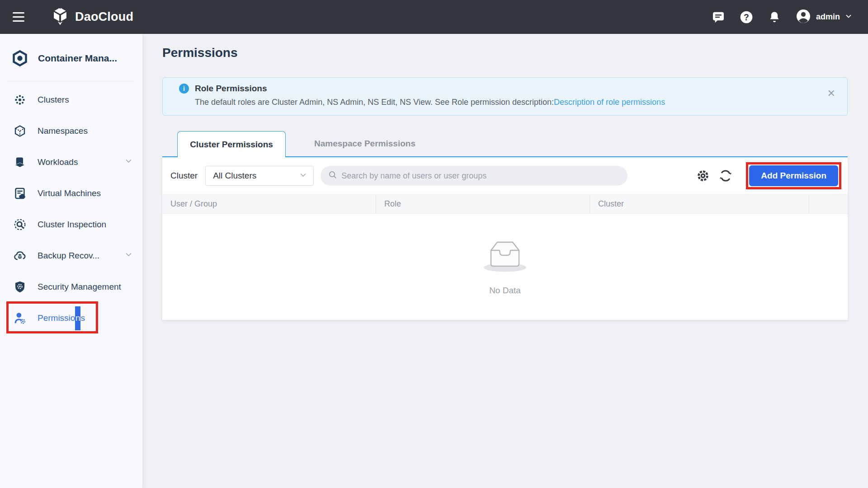 The width and height of the screenshot is (868, 488). Describe the element at coordinates (794, 176) in the screenshot. I see `add-permission-button: Add Permission` at that location.